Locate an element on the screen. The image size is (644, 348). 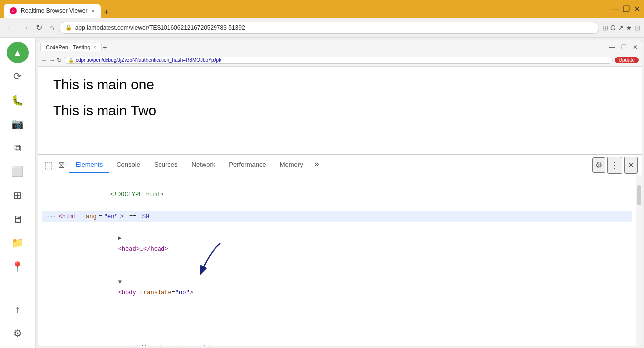
inner-window-controls: — ❐ ✕ is located at coordinates (623, 47).